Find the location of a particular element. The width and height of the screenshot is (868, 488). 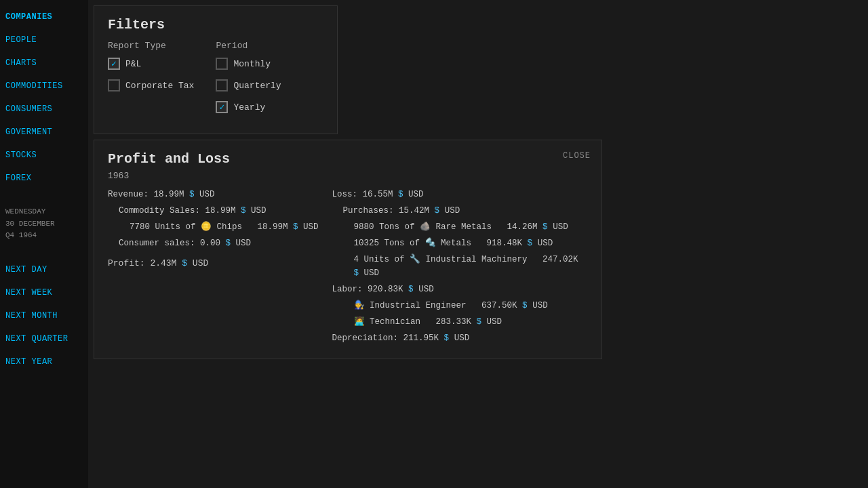

metals-row: 10325 Tons of 🔩 Metals 918.48K $ USD is located at coordinates (460, 243).